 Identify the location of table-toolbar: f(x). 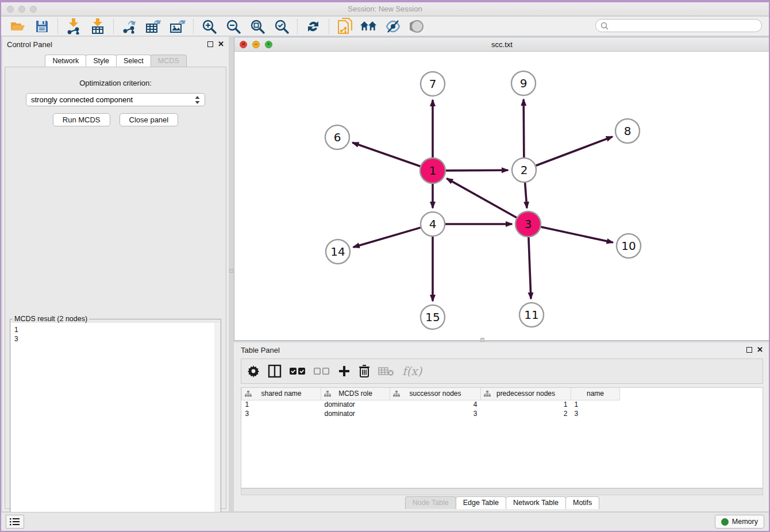
(502, 371).